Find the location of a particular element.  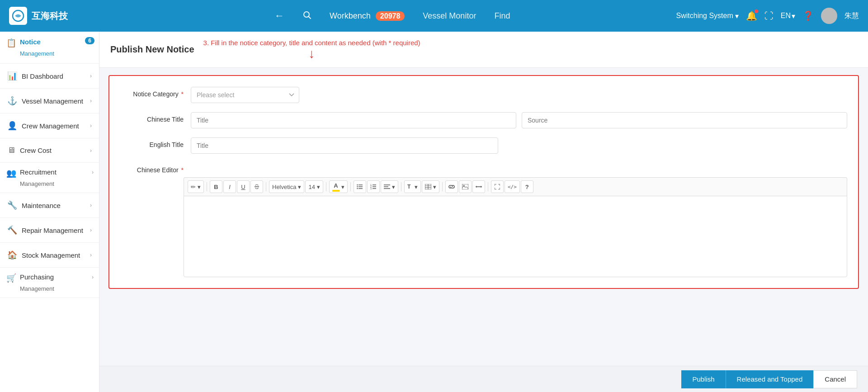

user-name: 朱慧 is located at coordinates (852, 16).